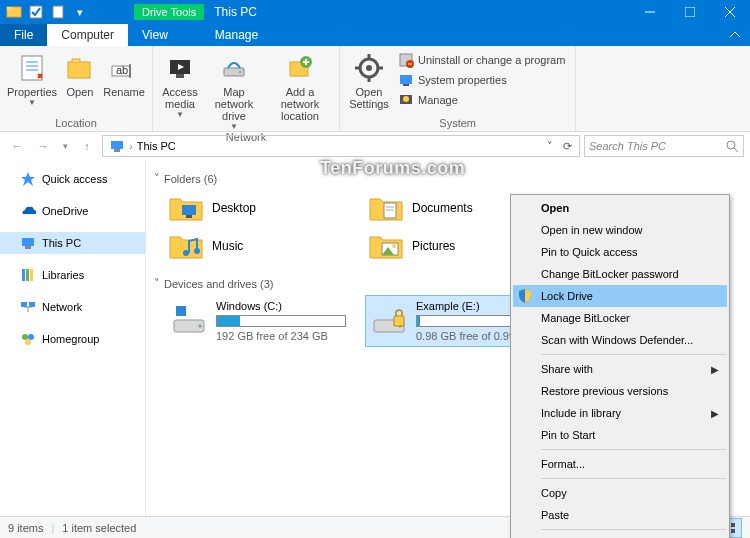 The image size is (750, 538). What do you see at coordinates (80, 12) in the screenshot?
I see `qat-dropdown-icon: ▾` at bounding box center [80, 12].